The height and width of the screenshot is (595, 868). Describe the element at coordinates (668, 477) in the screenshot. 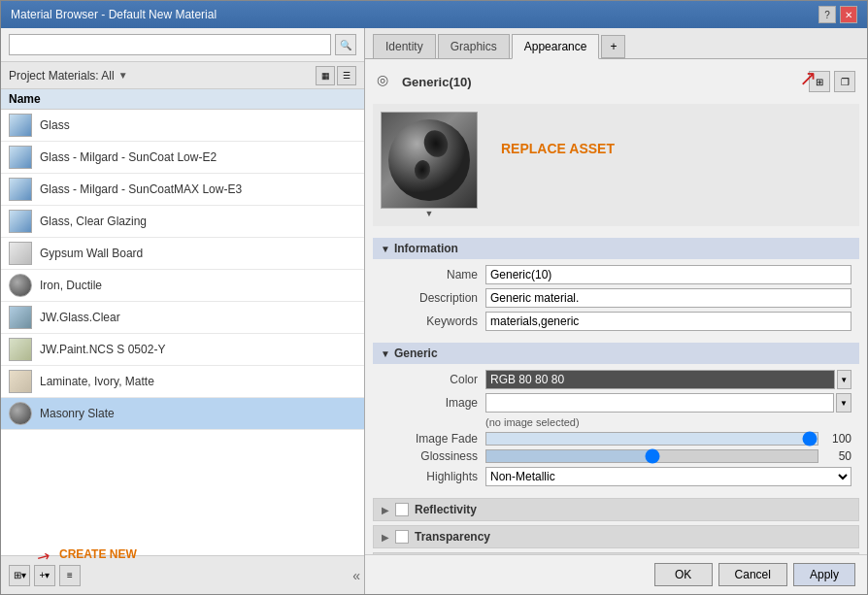

I see `highlights-row: Non-Metallic Metallic` at that location.